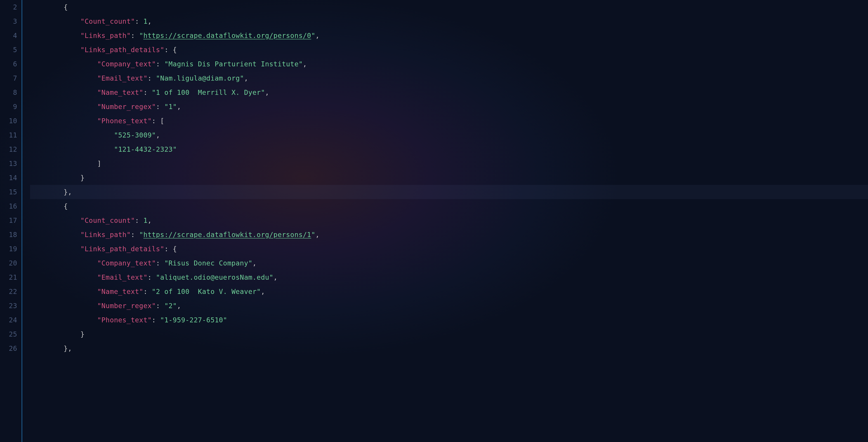 This screenshot has width=868, height=442. Describe the element at coordinates (449, 78) in the screenshot. I see `code-line: "Email_text": "Nam.ligula@diam.org",` at that location.